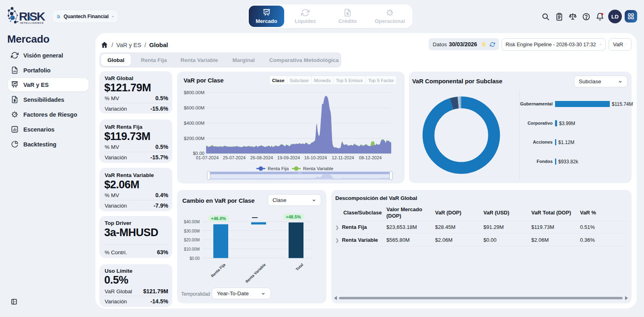 The image size is (644, 317). I want to click on svg-text: Renta Fija, so click(279, 169).